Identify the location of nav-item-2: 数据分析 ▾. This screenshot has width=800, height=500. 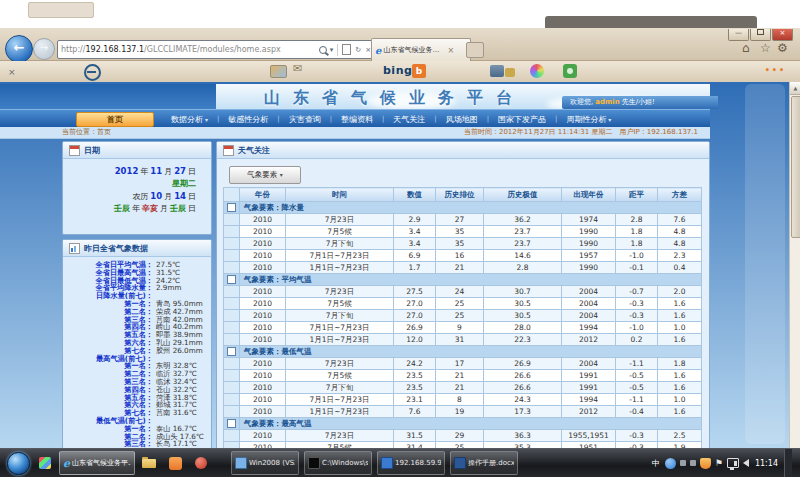
(190, 120).